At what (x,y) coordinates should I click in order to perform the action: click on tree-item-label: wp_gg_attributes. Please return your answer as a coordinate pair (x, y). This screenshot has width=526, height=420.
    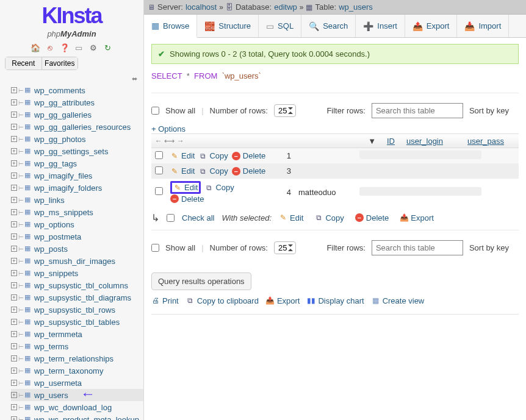
    Looking at the image, I should click on (65, 102).